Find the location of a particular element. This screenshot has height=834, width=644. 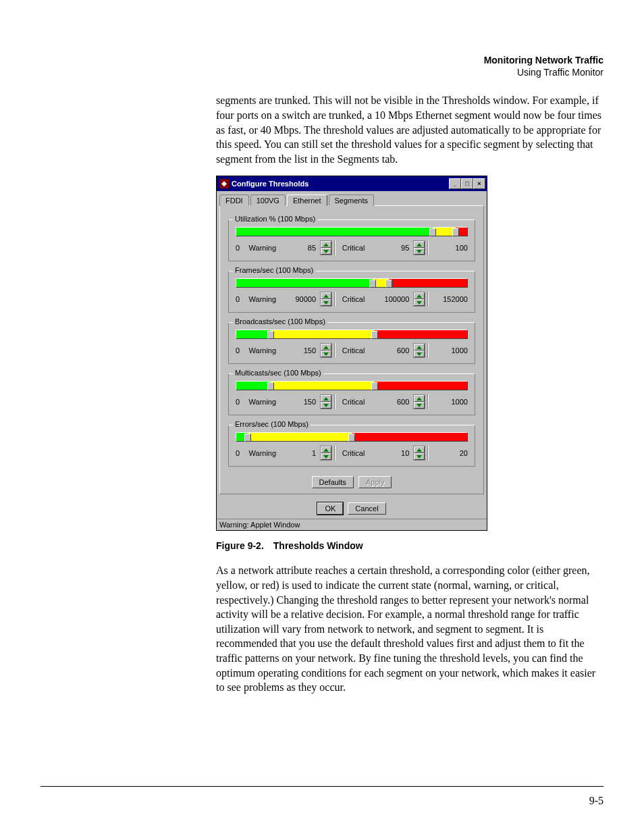

ok-button: OK is located at coordinates (330, 509).